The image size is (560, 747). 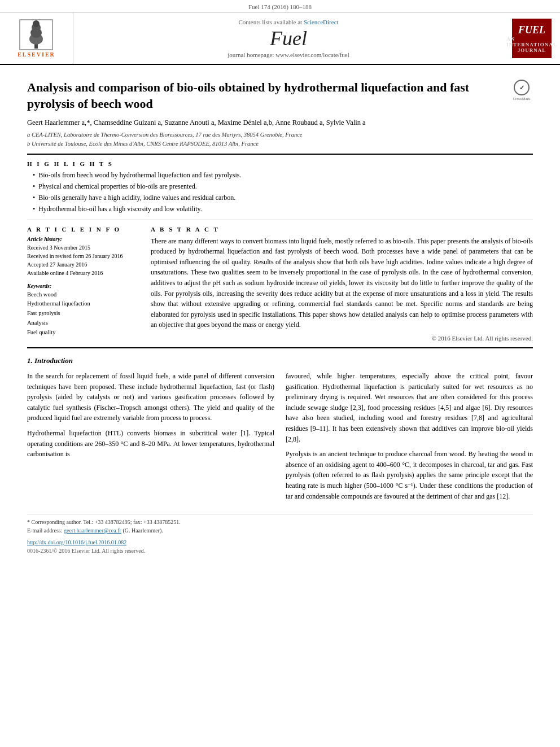 What do you see at coordinates (283, 186) in the screenshot?
I see `highlight-item: Physical and chemical properties of bio-…` at bounding box center [283, 186].